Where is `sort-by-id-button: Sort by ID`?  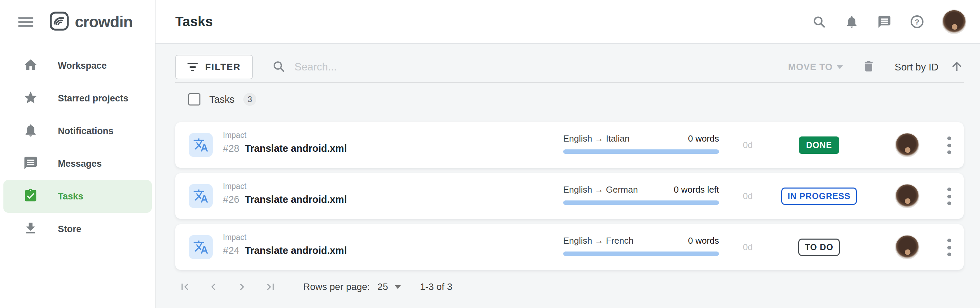
sort-by-id-button: Sort by ID is located at coordinates (916, 67).